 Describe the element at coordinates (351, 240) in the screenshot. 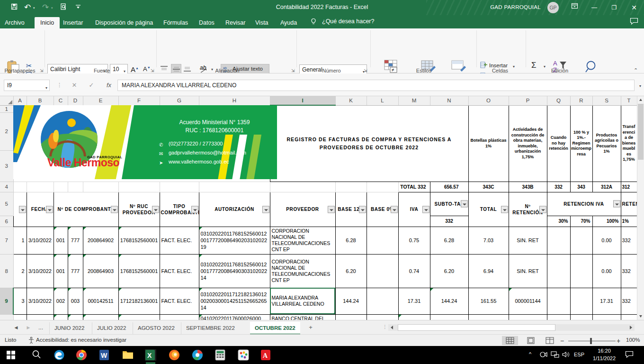

I see `cell-base-12: 6.28` at that location.